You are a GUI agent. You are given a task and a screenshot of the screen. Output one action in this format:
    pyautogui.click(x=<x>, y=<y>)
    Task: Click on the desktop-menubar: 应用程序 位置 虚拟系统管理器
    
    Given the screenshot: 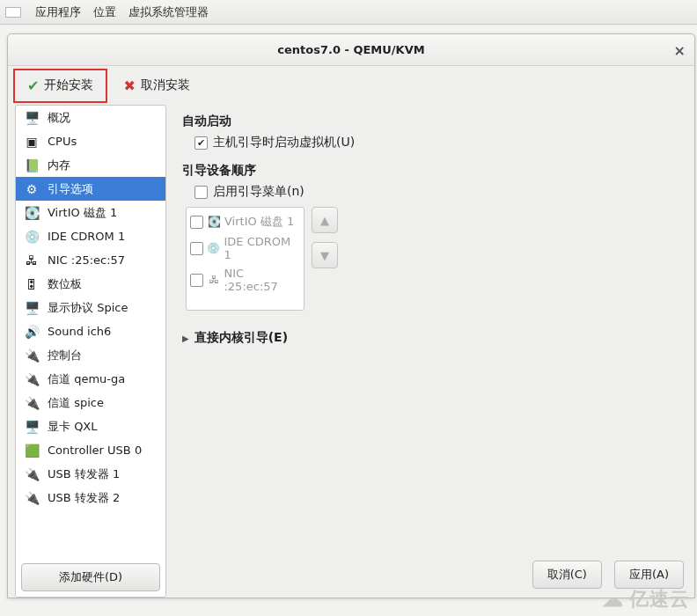 What is the action you would take?
    pyautogui.click(x=348, y=12)
    